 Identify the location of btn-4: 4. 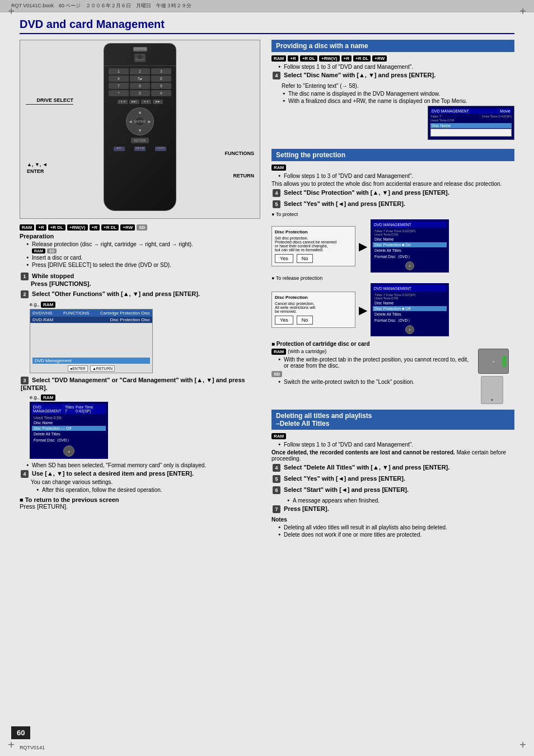
(119, 78).